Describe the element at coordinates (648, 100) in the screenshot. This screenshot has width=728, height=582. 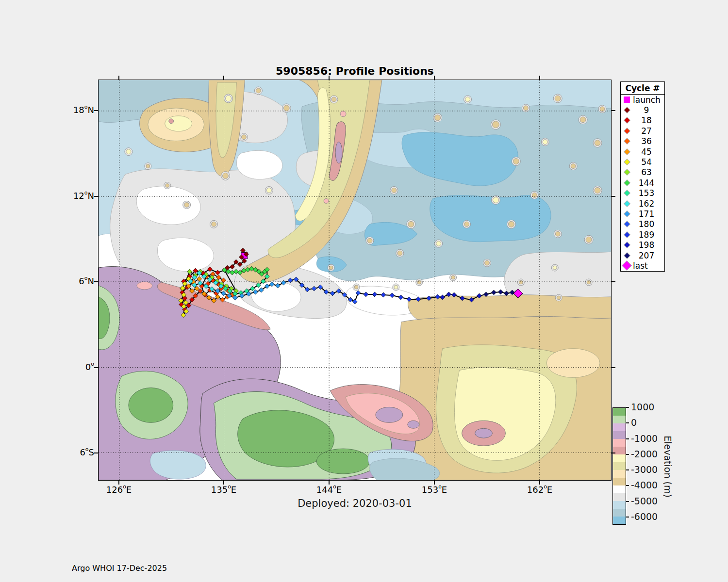
I see `legend-item-label: launch` at that location.